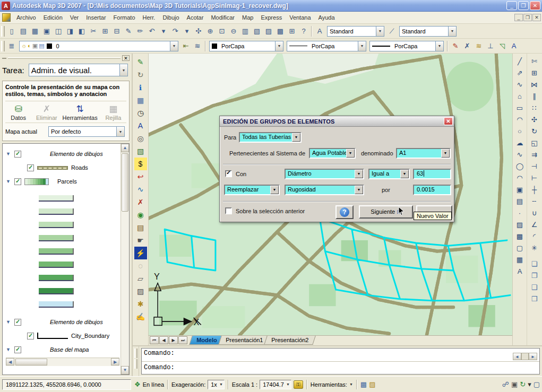  What do you see at coordinates (141, 253) in the screenshot?
I see `run-analysis-icon: ⚡` at bounding box center [141, 253].